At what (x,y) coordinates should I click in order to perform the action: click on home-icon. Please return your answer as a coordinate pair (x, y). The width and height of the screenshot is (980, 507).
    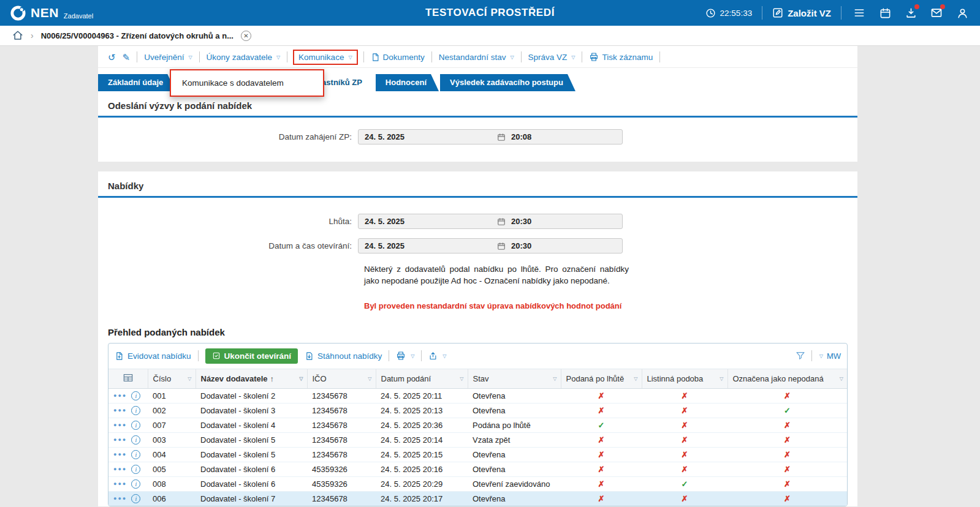
    Looking at the image, I should click on (18, 36).